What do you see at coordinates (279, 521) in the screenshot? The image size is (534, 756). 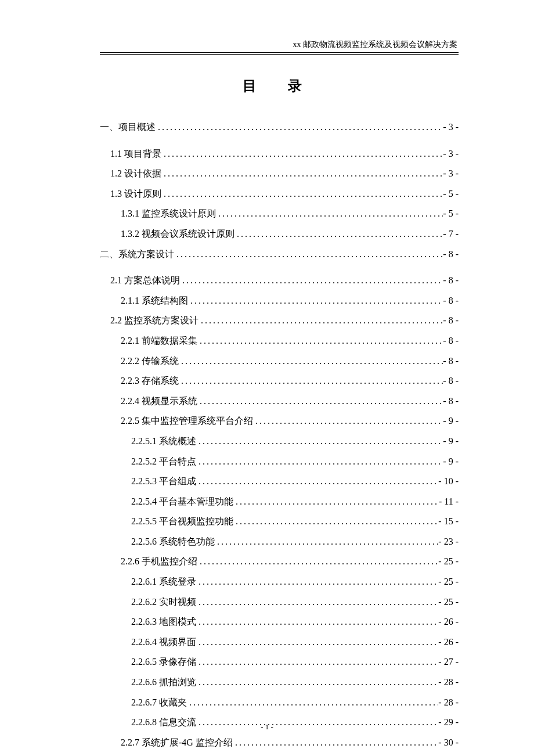 I see `toc-entry: 2.2.5.5 平台视频监控功能- 15 -` at bounding box center [279, 521].